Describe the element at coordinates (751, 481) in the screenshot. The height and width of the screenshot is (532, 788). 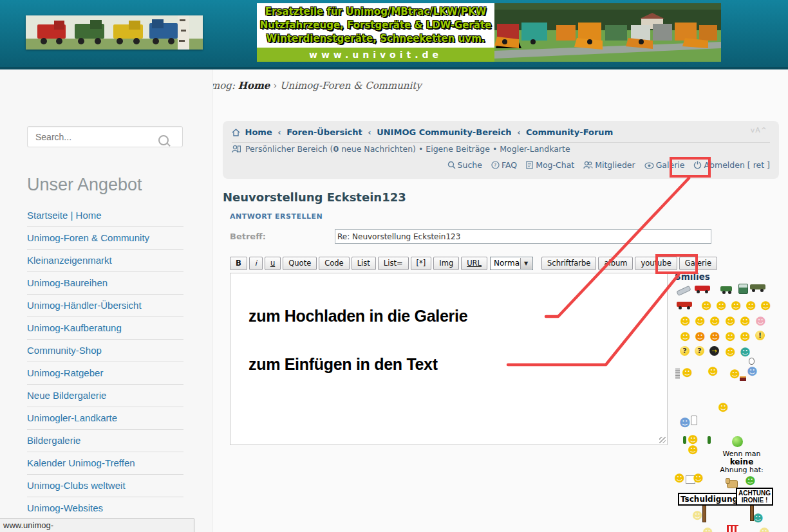
I see `smiley-green-grin-icon` at that location.